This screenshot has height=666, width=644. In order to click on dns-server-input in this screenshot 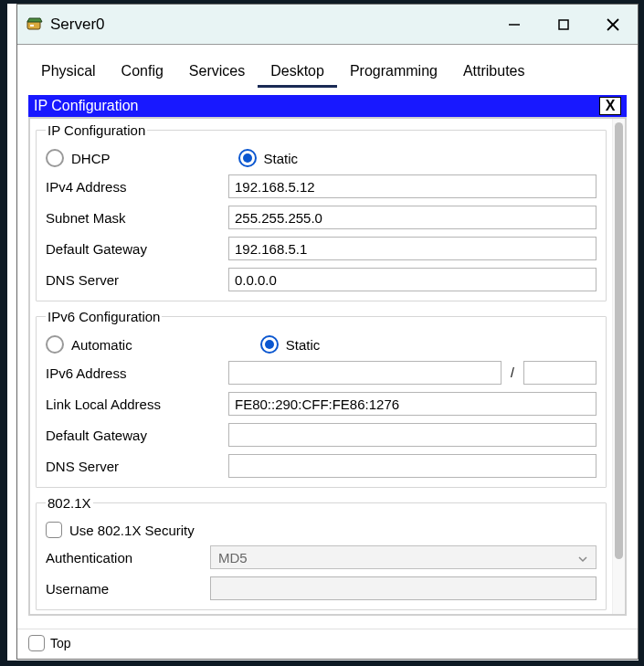, I will do `click(413, 280)`.